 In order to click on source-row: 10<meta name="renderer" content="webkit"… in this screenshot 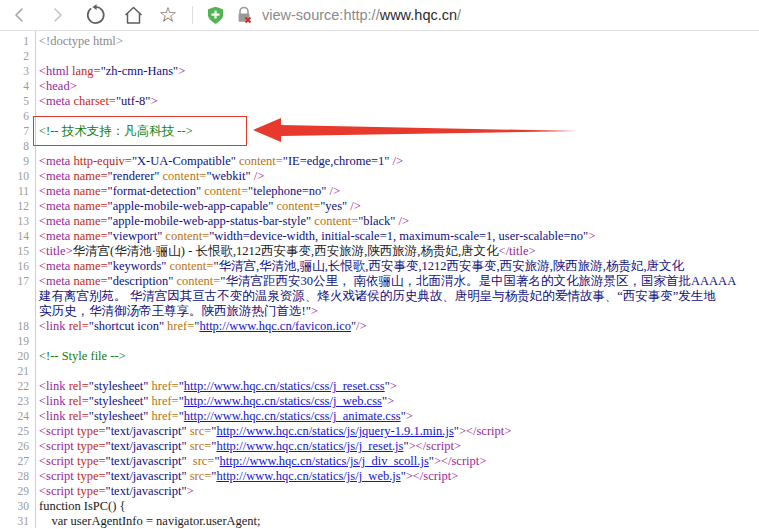, I will do `click(380, 176)`.